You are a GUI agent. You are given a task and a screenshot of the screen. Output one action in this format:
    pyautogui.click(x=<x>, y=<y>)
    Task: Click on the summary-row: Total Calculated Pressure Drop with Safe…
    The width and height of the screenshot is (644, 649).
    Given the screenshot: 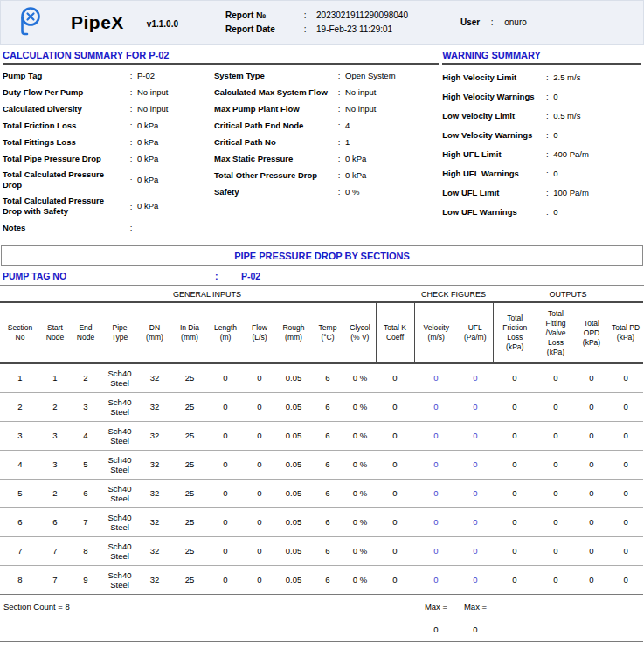 What is the action you would take?
    pyautogui.click(x=108, y=206)
    